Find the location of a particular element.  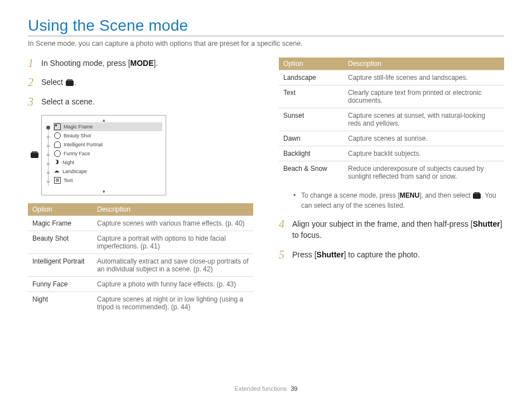

scene-menu-preview: ▴ Magic Frame Beauty Shot Intelligent Po… is located at coordinates (104, 155).